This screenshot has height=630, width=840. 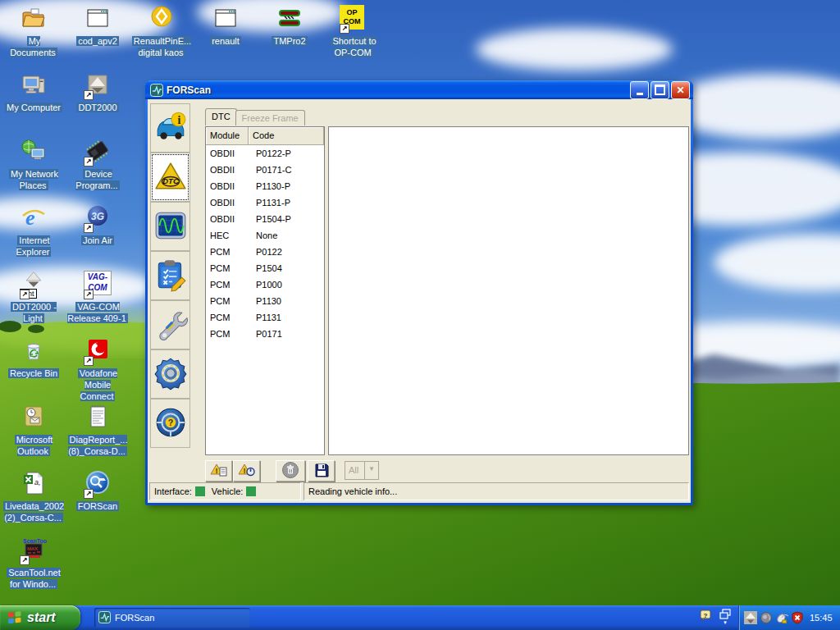 What do you see at coordinates (419, 90) in the screenshot?
I see `title-bar: FORScan ✕` at bounding box center [419, 90].